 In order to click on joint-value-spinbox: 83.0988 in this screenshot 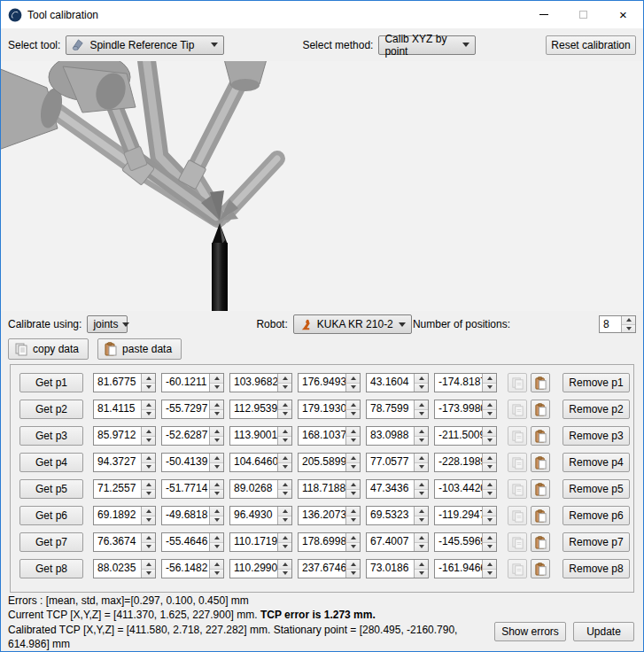, I will do `click(397, 436)`.